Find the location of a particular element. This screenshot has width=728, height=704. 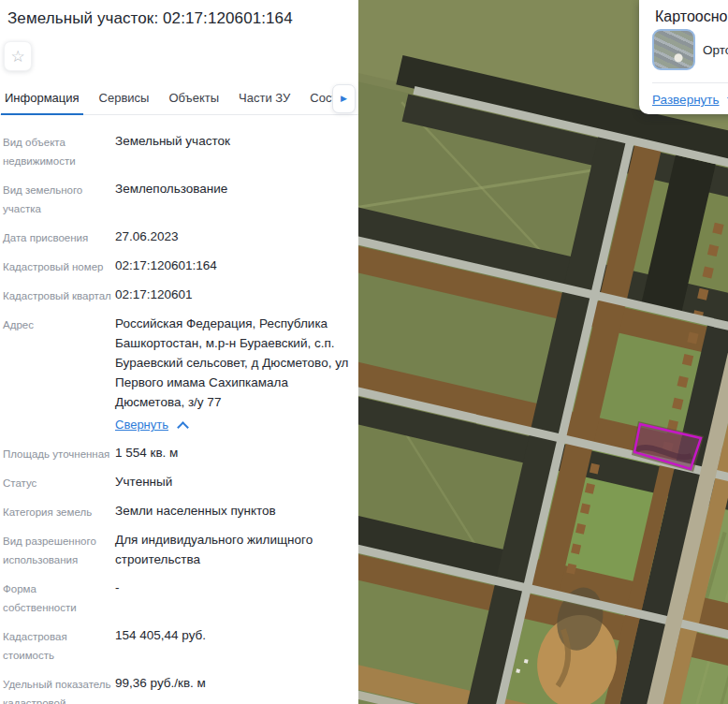

field-label: Удельный показатель кадастровой стоимост… is located at coordinates (58, 689).